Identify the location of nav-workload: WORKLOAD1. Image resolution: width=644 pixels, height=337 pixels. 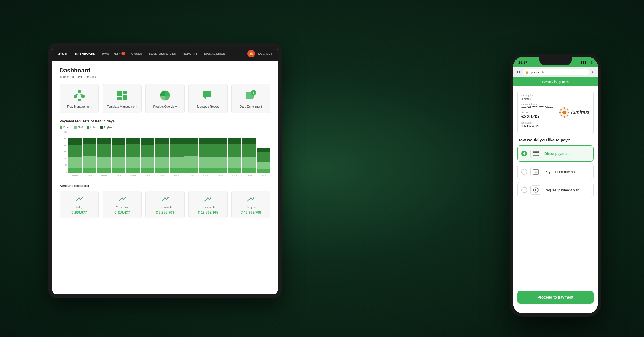
(114, 54).